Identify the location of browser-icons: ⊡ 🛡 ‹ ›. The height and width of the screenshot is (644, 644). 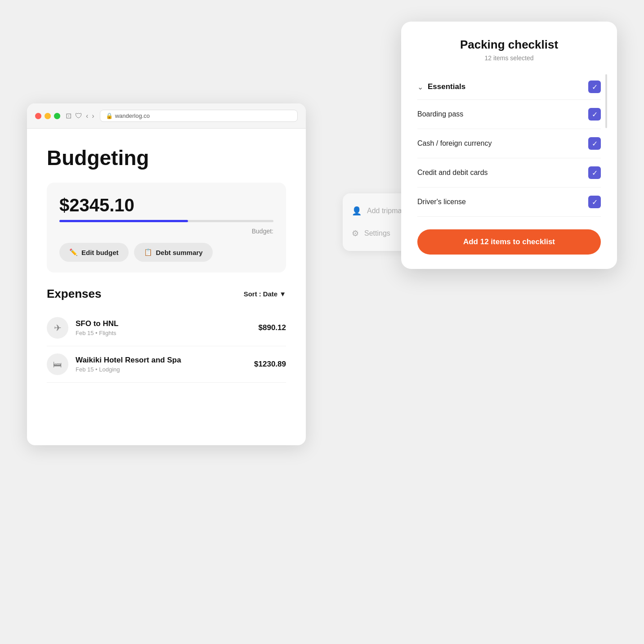
(80, 116).